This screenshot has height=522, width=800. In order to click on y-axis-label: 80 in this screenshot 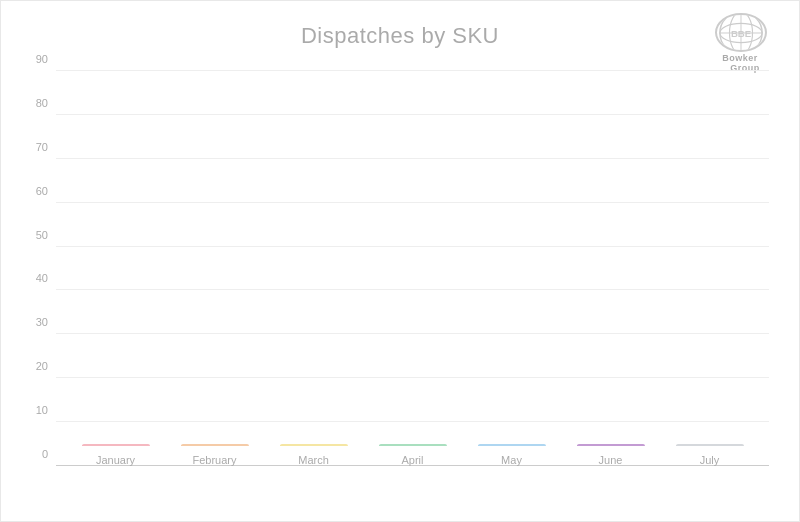, I will do `click(42, 103)`.